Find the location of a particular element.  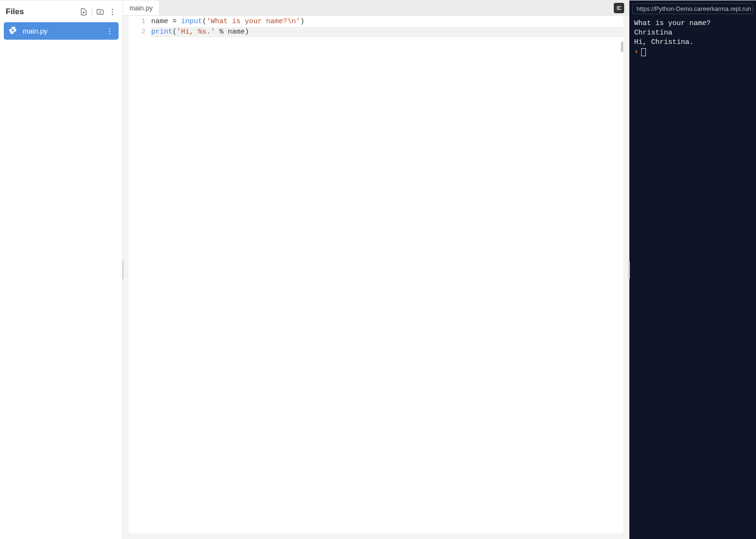

sidebar-header: Files is located at coordinates (61, 12).